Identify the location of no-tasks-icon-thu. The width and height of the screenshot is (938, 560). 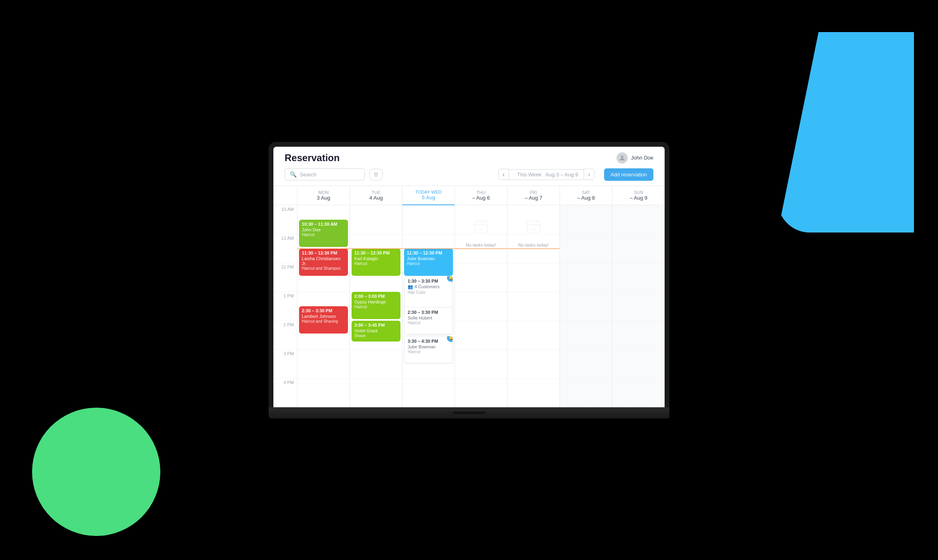
(481, 228).